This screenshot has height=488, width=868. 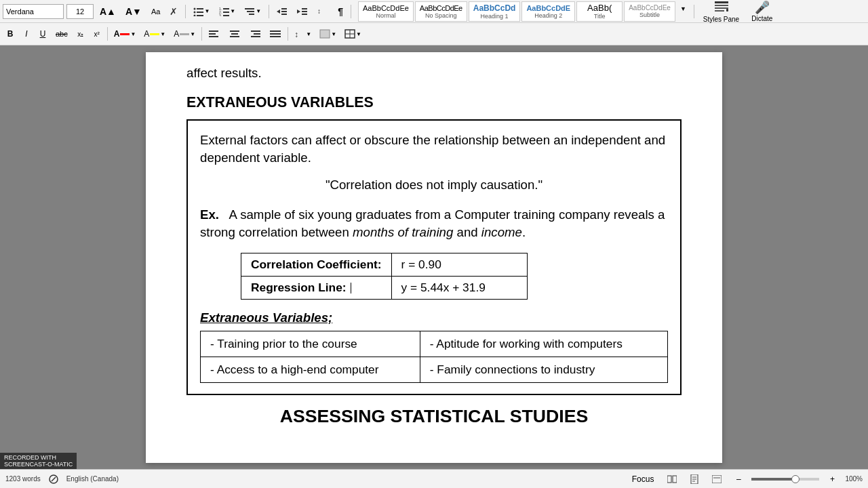 I want to click on font-color-button2: A ▼, so click(x=184, y=34).